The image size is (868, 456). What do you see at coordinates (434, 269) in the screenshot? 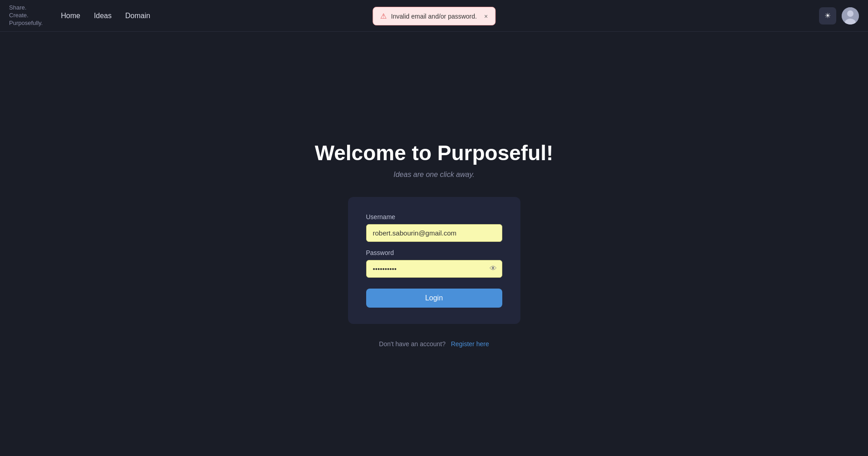
I see `password-input` at bounding box center [434, 269].